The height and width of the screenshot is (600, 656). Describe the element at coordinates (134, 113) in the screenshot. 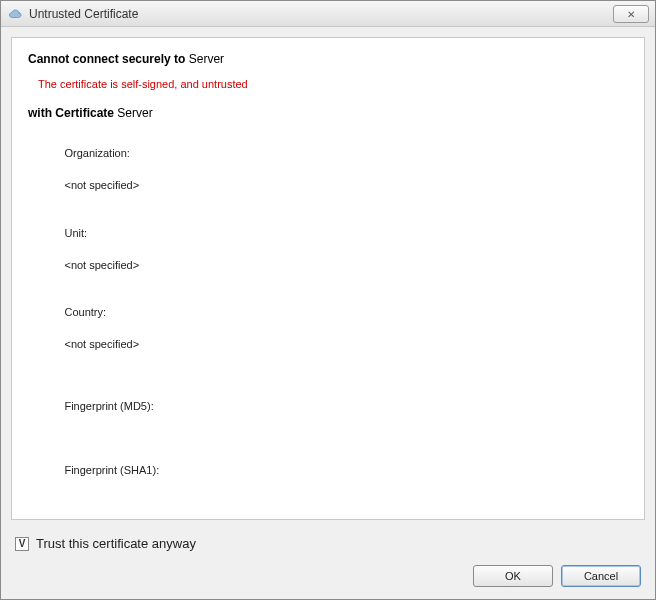

I see `cert-heading-name: Server` at that location.